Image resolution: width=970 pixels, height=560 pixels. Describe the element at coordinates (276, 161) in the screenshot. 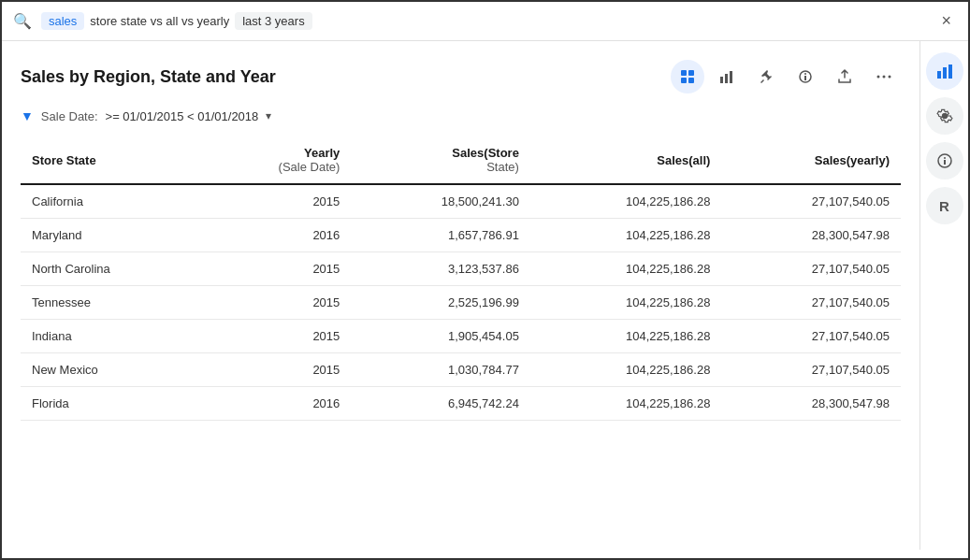

I see `col-yearly: Yearly(Sale Date)` at that location.